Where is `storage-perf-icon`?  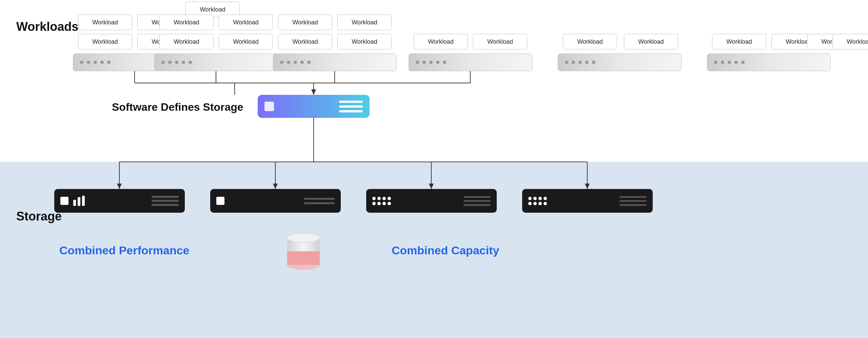 storage-perf-icon is located at coordinates (79, 201).